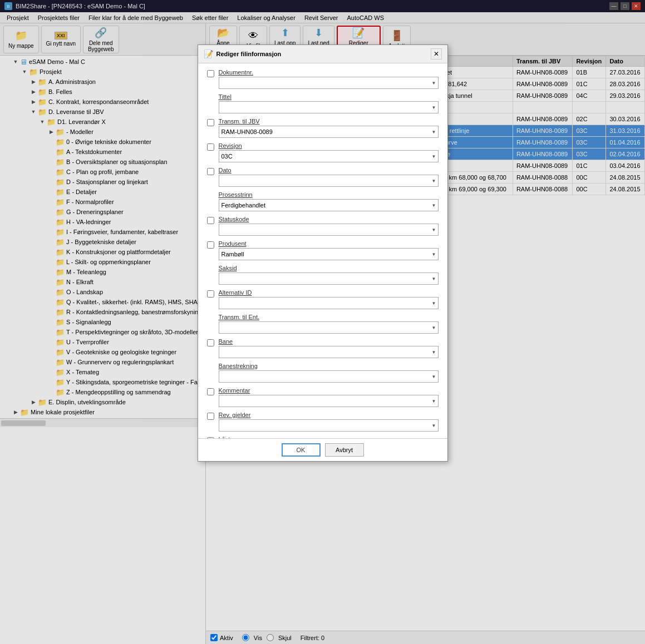  What do you see at coordinates (323, 128) in the screenshot?
I see `form-field-row-transm-til-jbv: Transm. til JBV ▼` at bounding box center [323, 128].